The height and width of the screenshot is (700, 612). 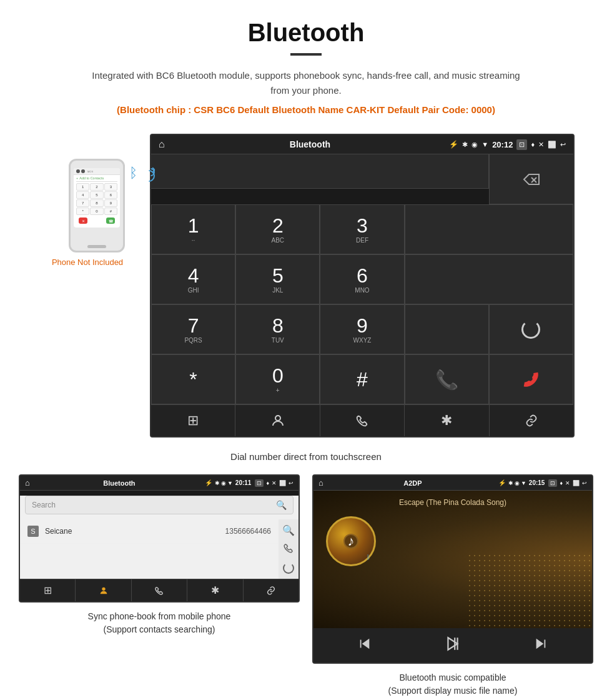 What do you see at coordinates (453, 645) in the screenshot?
I see `music-controls` at bounding box center [453, 645].